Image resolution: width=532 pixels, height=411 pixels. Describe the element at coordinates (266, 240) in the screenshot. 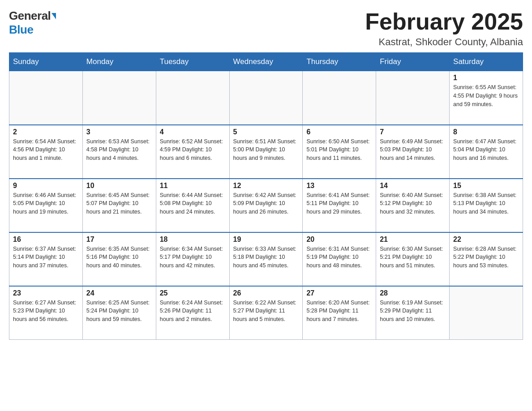

I see `day-number: 19` at that location.